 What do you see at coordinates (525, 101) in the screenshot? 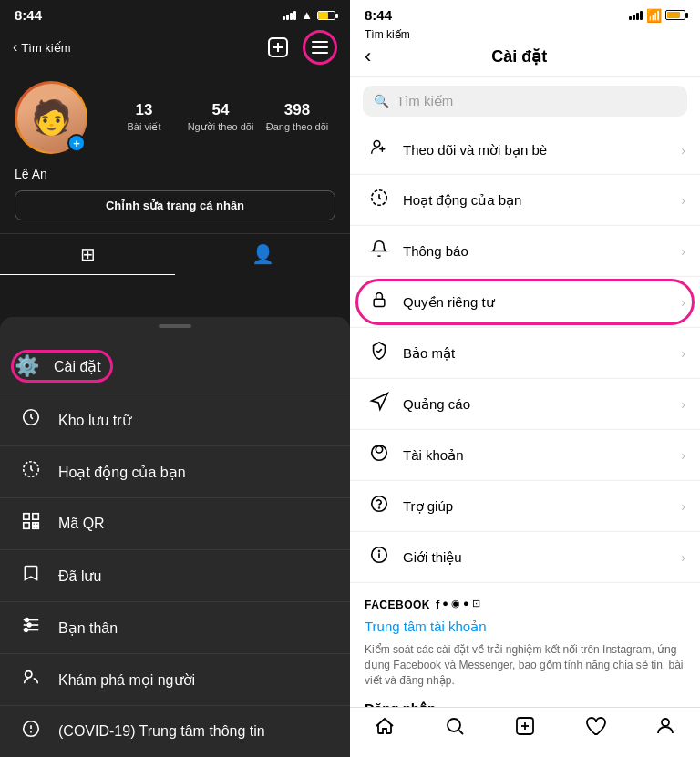
I see `search-bar: 🔍 Tìm kiếm` at bounding box center [525, 101].